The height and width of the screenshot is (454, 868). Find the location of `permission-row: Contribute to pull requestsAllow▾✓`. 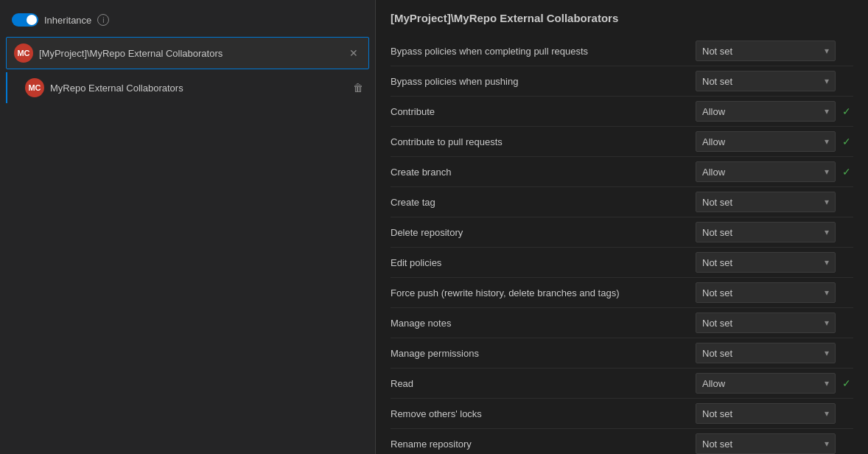

permission-row: Contribute to pull requestsAllow▾✓ is located at coordinates (622, 142).